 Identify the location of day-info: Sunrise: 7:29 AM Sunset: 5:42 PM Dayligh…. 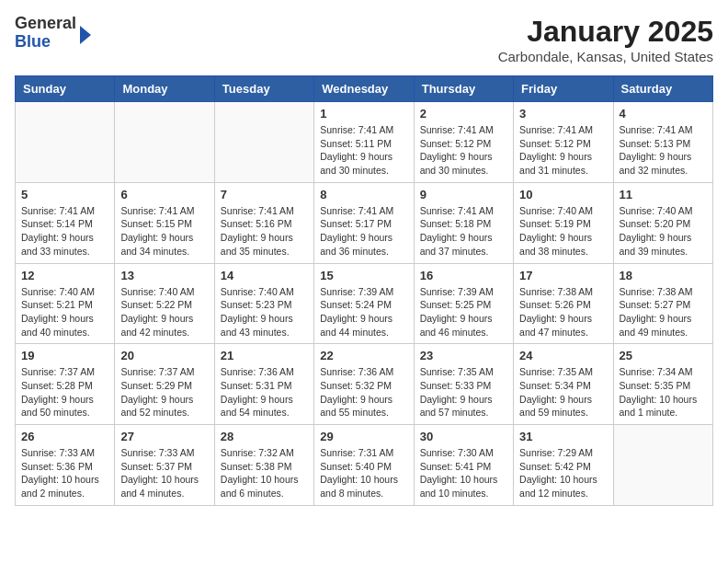
(563, 473).